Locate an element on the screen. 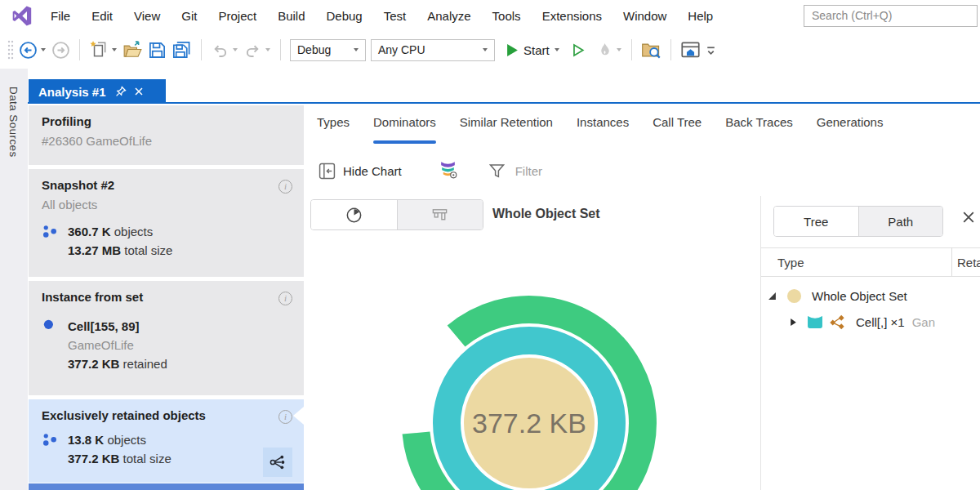 This screenshot has width=980, height=490. document-tab-title: Analysis #1 is located at coordinates (72, 91).